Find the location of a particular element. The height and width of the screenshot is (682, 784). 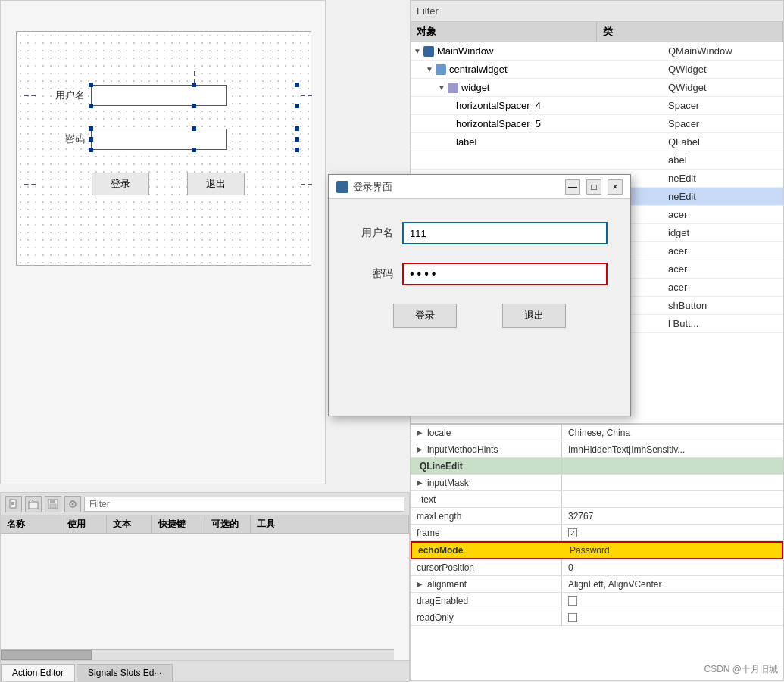

tab-signals-slots: Signals Slots Ed··· is located at coordinates (124, 672).